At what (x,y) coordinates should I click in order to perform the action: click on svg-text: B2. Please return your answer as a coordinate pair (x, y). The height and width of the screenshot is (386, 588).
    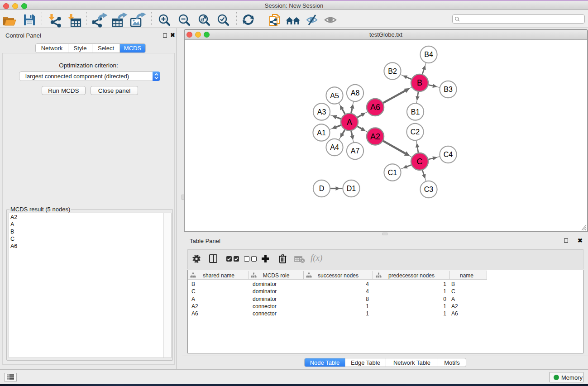
    Looking at the image, I should click on (392, 71).